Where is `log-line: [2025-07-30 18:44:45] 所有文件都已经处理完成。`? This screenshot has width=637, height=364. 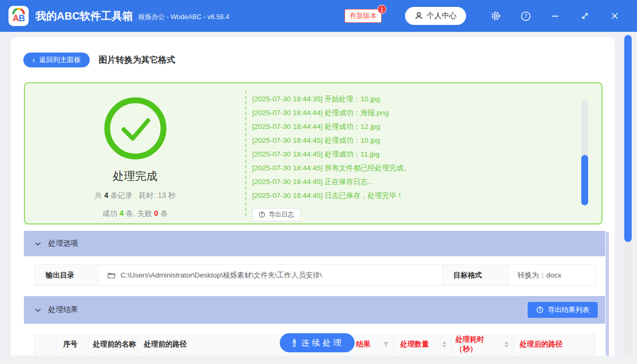 log-line: [2025-07-30 18:44:45] 所有文件都已经处理完成。 is located at coordinates (427, 168).